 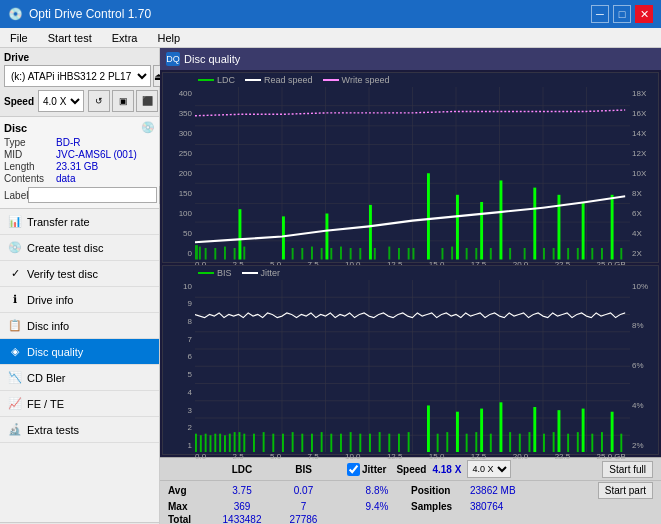 I want to click on nav-items: 📊 Transfer rate 💿 Create test disc ✓ Ver…, so click(x=80, y=366).